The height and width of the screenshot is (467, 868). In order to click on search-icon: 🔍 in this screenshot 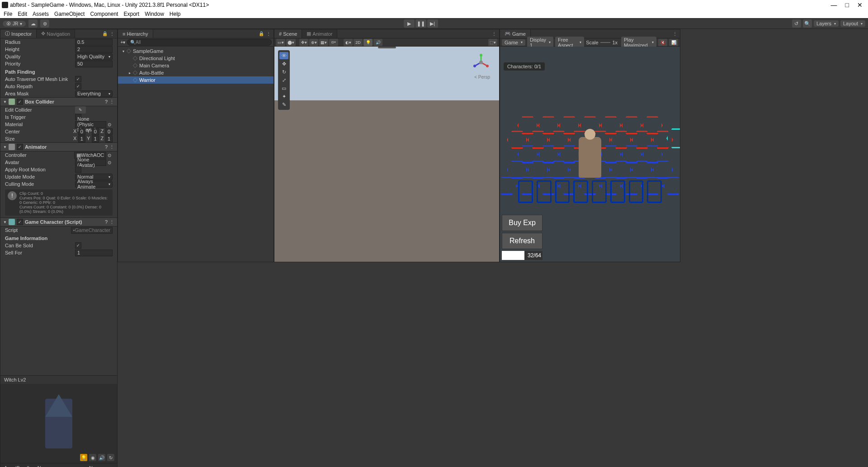, I will do `click(807, 24)`.